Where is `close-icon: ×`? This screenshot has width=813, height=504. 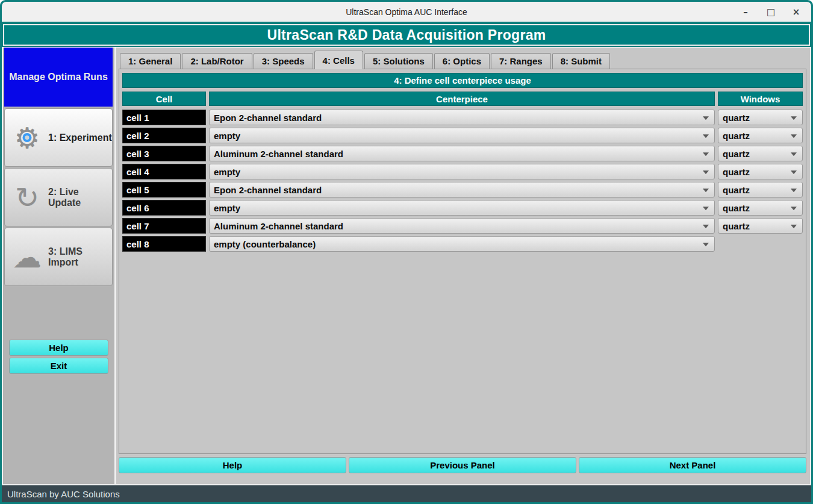 close-icon: × is located at coordinates (796, 12).